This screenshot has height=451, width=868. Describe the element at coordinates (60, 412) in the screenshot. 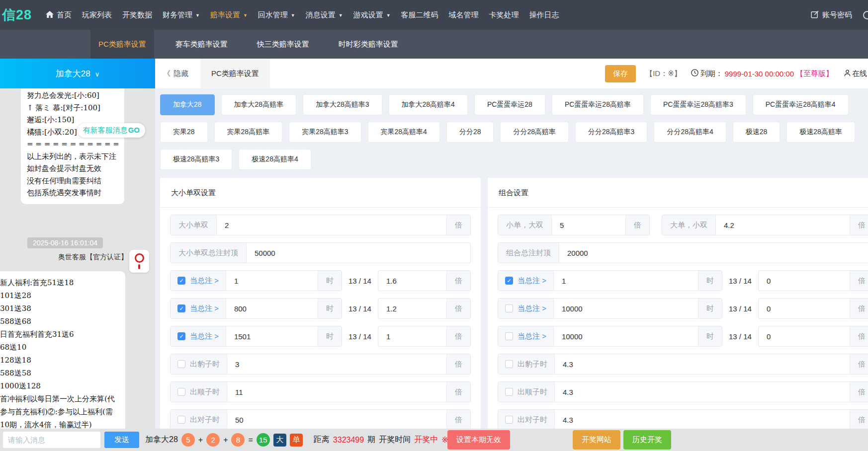

I see `chat-line: 参与首充福利)②:参与以上福利(需` at that location.